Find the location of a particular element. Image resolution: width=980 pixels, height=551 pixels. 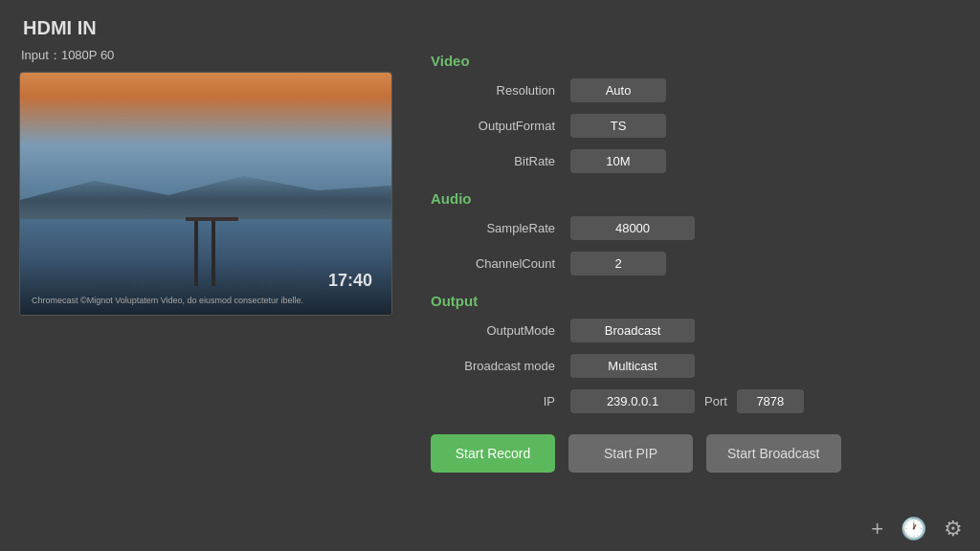

resolution-row: Resolution is located at coordinates (696, 90).